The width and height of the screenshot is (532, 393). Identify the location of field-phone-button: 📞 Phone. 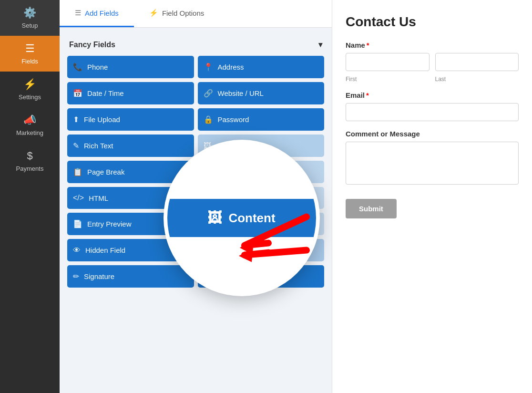
(131, 67).